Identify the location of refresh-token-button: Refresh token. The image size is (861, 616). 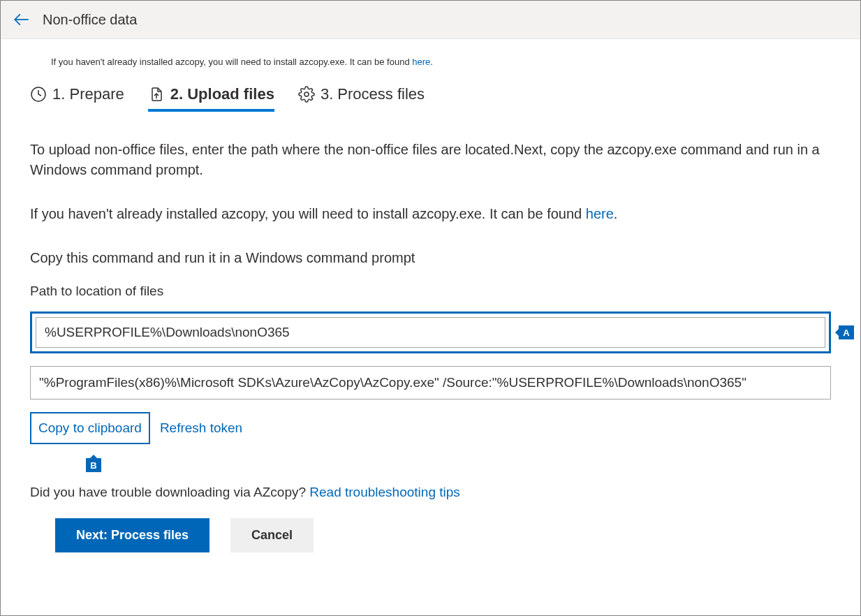
(201, 428).